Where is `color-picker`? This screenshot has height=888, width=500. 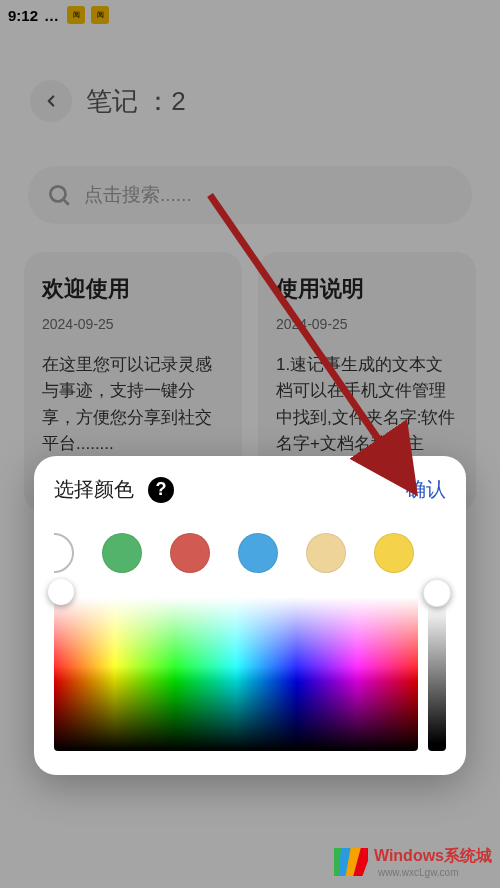
color-picker is located at coordinates (250, 674).